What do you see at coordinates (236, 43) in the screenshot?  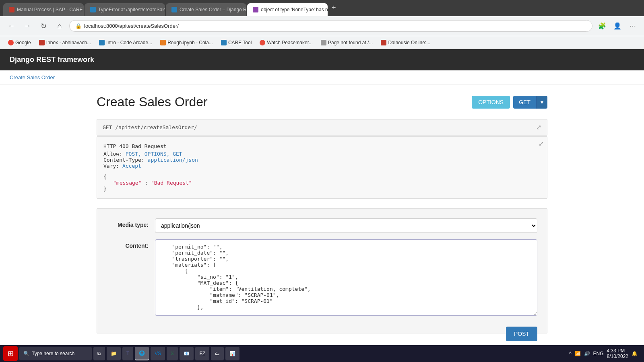 I see `bookmark-care: CARE Tool` at bounding box center [236, 43].